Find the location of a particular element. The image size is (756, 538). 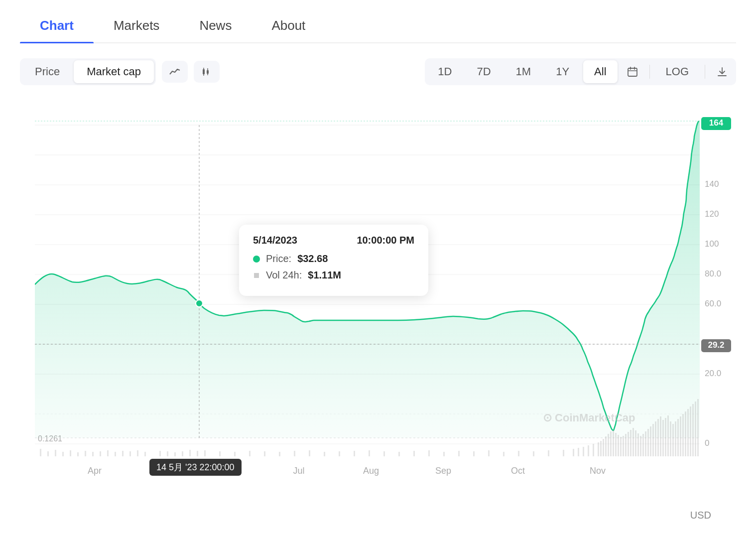

svg-text: 80.0 is located at coordinates (713, 274).